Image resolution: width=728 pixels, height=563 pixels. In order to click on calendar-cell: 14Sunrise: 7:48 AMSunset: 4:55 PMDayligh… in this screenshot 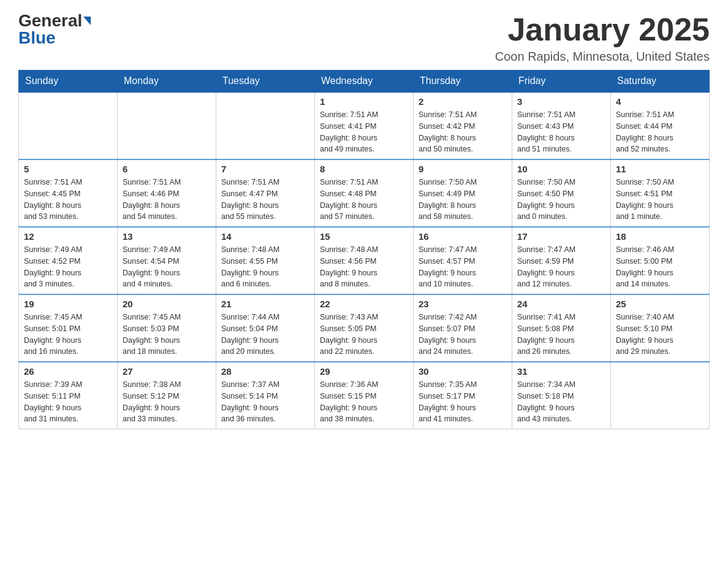, I will do `click(266, 261)`.